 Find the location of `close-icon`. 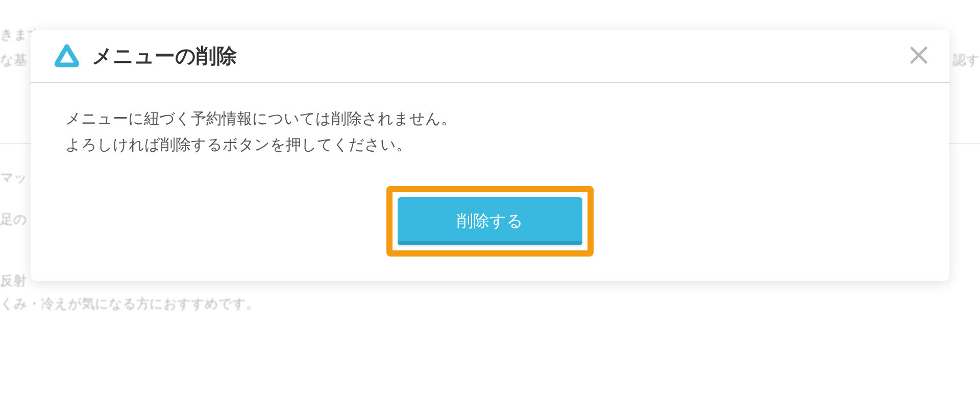

close-icon is located at coordinates (919, 56).